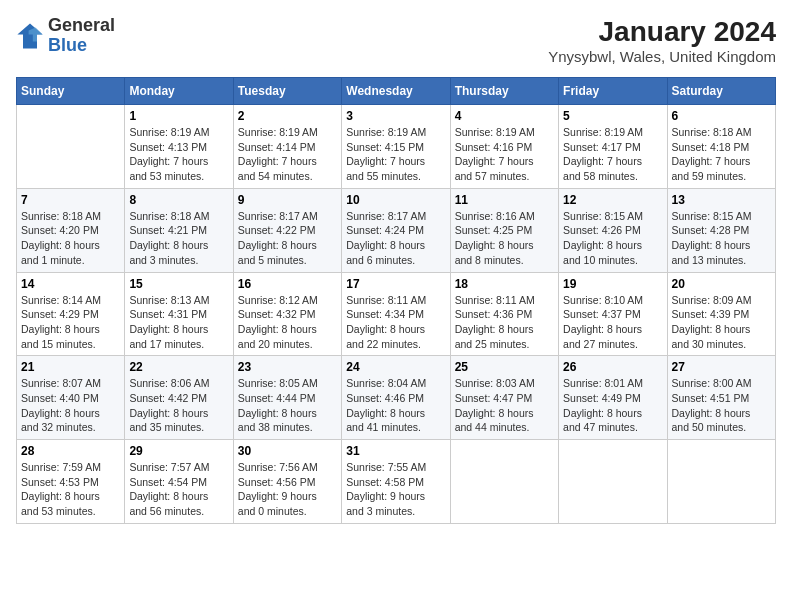 The width and height of the screenshot is (792, 612). I want to click on day-info: Sunrise: 8:19 AMSunset: 4:15 PMDaylight:…, so click(396, 154).